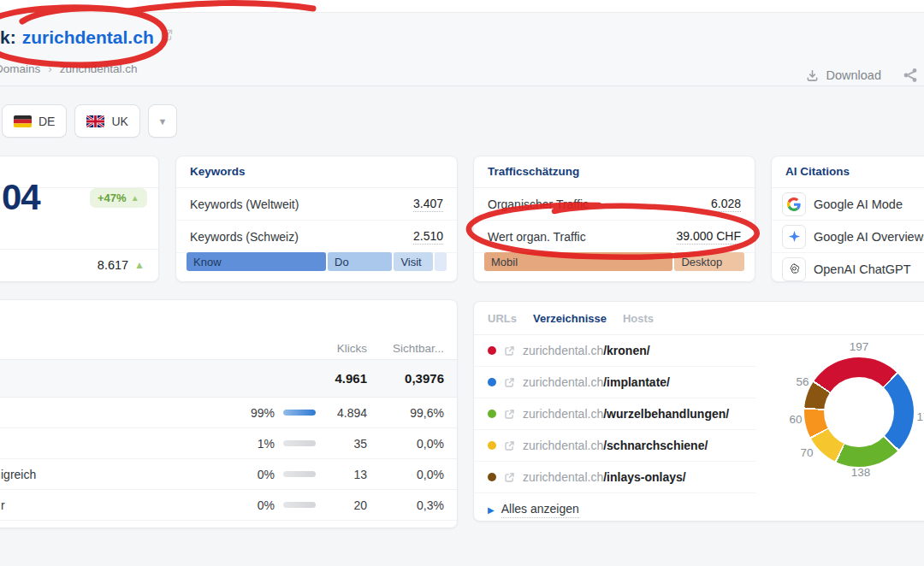 This screenshot has width=924, height=566. I want to click on show-all-label: Alles anzeigen, so click(541, 510).